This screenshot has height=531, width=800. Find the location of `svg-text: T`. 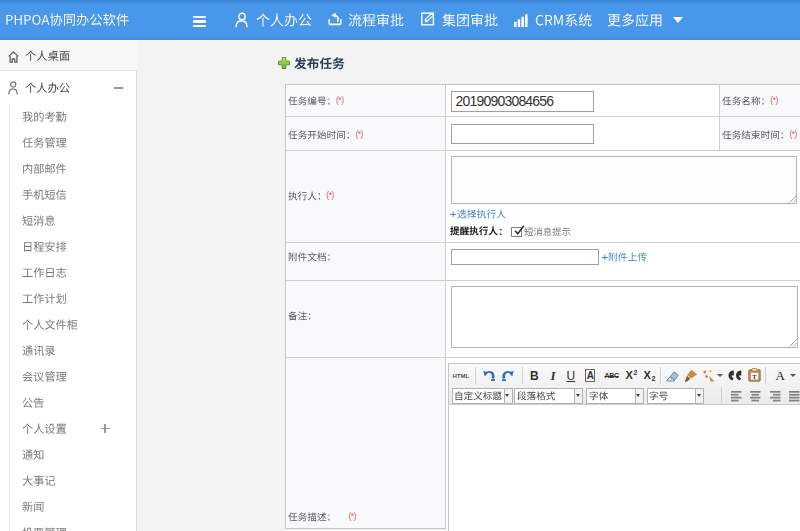

svg-text: T is located at coordinates (754, 376).